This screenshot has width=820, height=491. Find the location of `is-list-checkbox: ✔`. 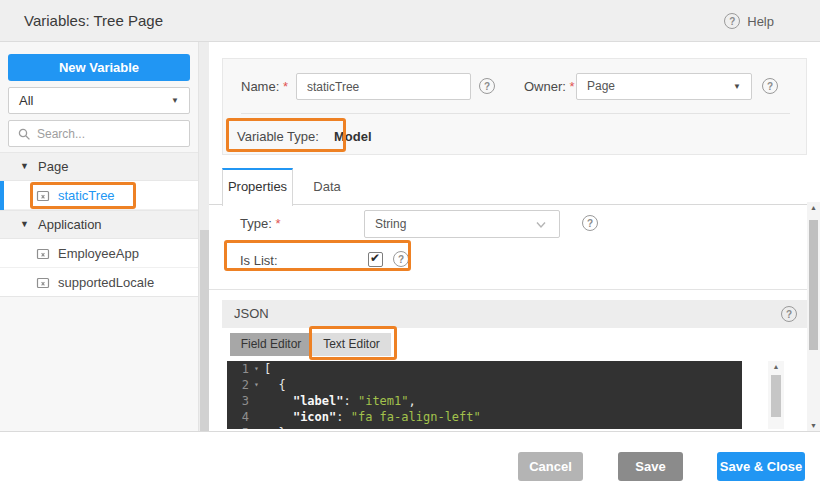

is-list-checkbox: ✔ is located at coordinates (376, 260).